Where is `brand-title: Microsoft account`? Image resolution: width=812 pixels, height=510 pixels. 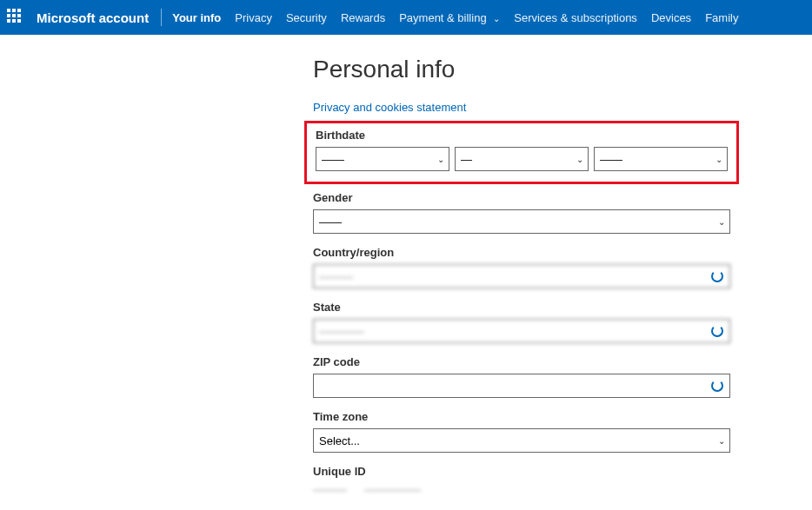
brand-title: Microsoft account is located at coordinates (92, 17).